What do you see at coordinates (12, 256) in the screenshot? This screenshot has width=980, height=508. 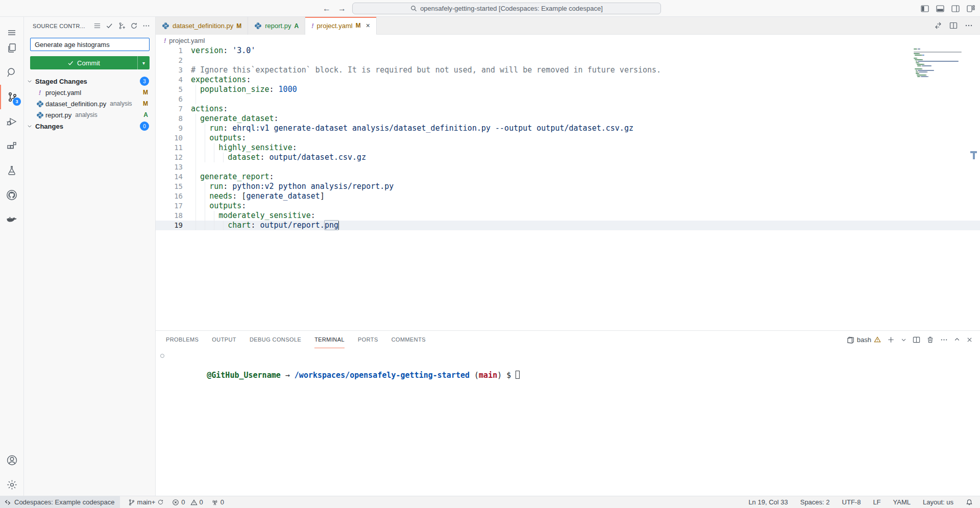 I see `activity-bar: 3` at bounding box center [12, 256].